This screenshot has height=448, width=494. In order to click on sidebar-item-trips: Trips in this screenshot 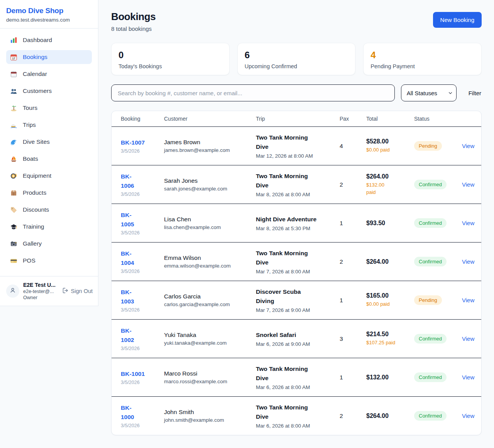, I will do `click(49, 125)`.